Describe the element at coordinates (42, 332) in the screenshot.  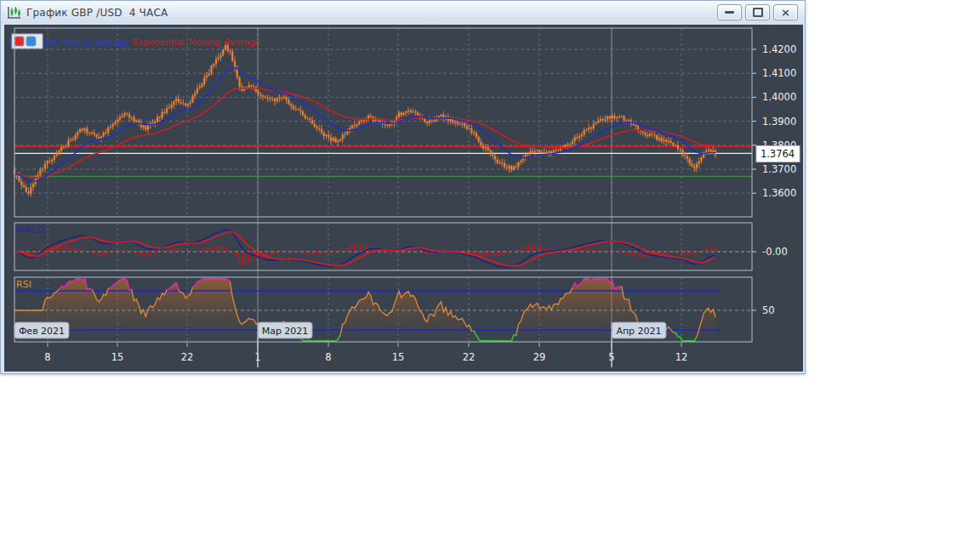
I see `month-label: Фев 2021` at that location.